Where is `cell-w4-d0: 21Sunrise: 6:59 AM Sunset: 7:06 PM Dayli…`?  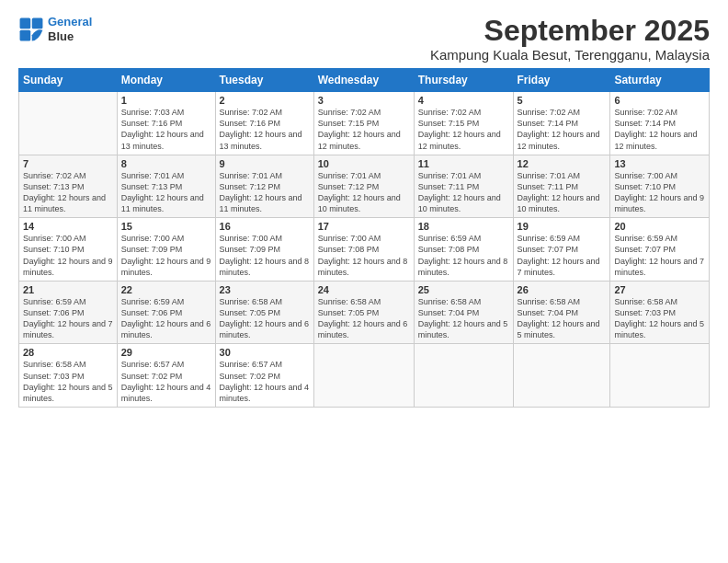
cell-w4-d0: 21Sunrise: 6:59 AM Sunset: 7:06 PM Dayli… is located at coordinates (68, 313).